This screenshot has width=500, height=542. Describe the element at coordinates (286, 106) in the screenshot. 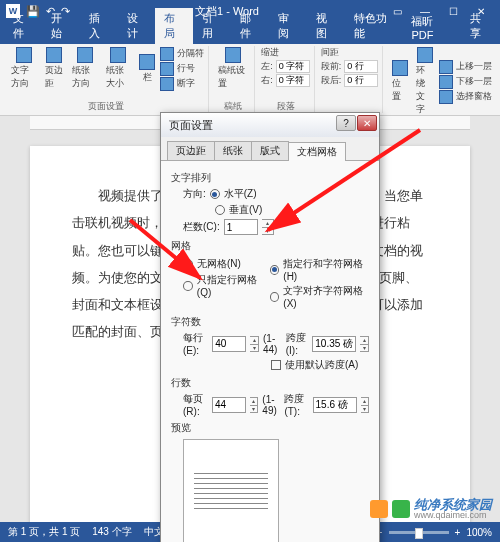

I see `group-paragraph-label: 段落` at that location.